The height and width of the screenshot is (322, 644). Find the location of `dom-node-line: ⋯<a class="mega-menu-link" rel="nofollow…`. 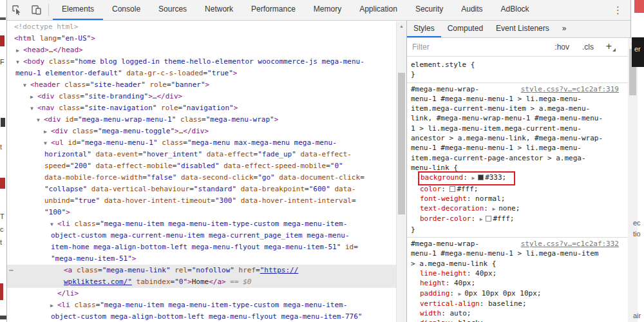

dom-node-line: ⋯<a class="mega-menu-link" rel="nofollow… is located at coordinates (202, 270).